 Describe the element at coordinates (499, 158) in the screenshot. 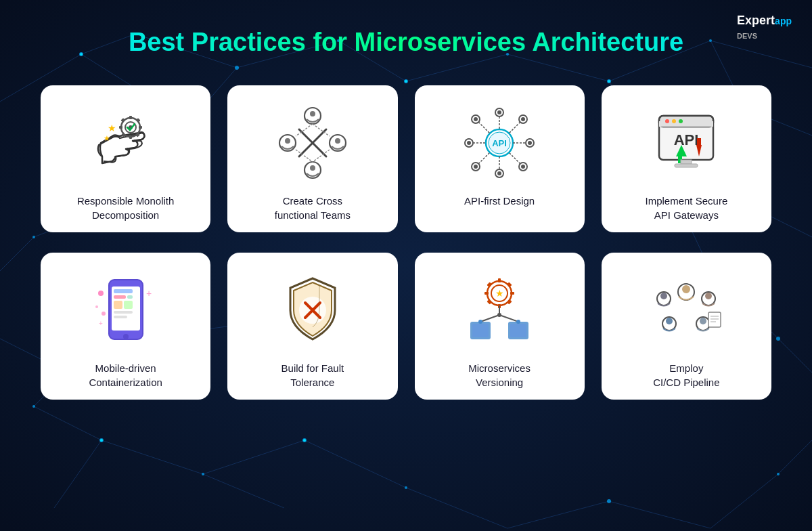

I see `card-api-design: API` at that location.